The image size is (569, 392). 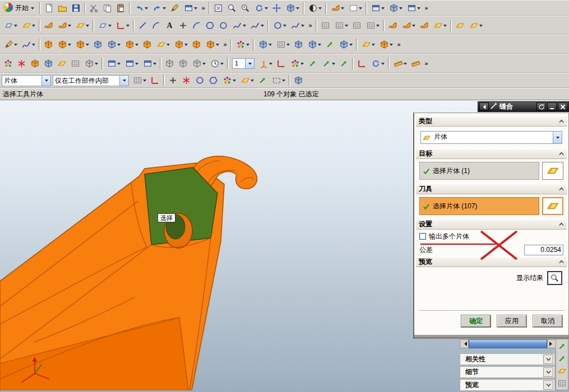 What do you see at coordinates (562, 358) in the screenshot?
I see `nav-up-2-button` at bounding box center [562, 358].